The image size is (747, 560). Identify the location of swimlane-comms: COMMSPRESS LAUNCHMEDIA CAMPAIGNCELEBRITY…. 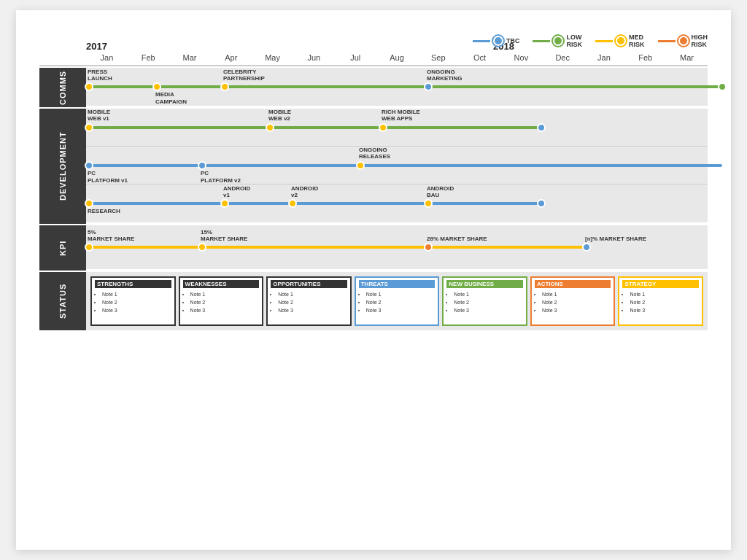
(374, 88).